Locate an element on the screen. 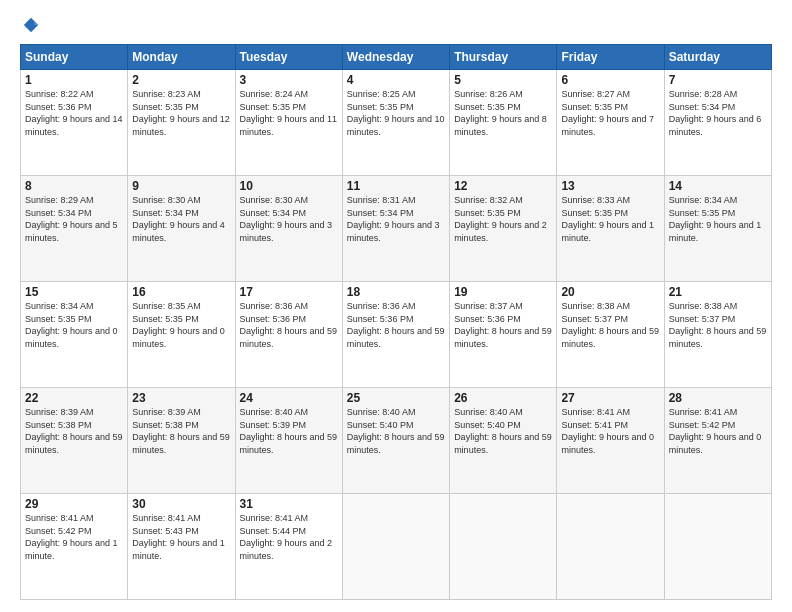 The height and width of the screenshot is (612, 792). day-number: 10 is located at coordinates (289, 186).